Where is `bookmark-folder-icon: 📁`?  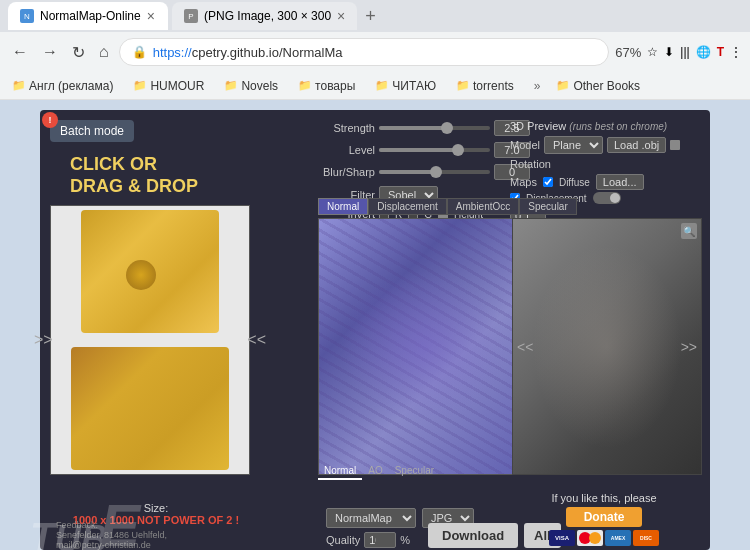
bookmark-folder-icon: 📁 is located at coordinates (19, 86).